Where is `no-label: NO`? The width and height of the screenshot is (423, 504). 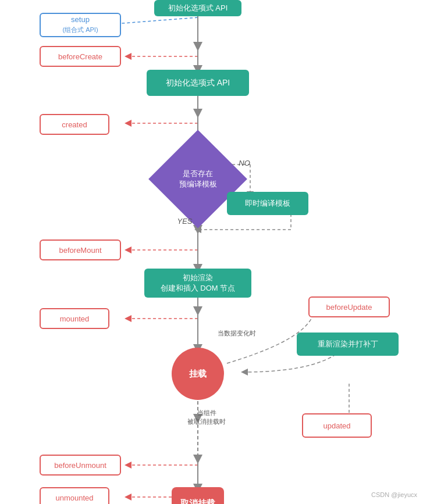
no-label: NO is located at coordinates (244, 163).